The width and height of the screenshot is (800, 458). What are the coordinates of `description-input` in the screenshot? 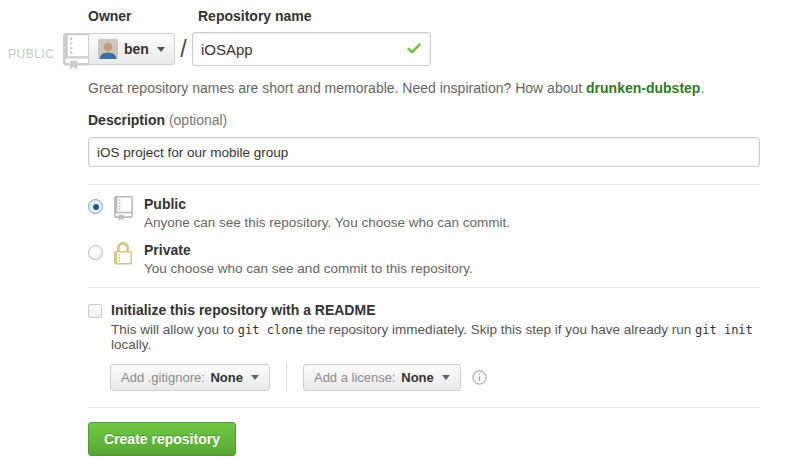 It's located at (424, 152).